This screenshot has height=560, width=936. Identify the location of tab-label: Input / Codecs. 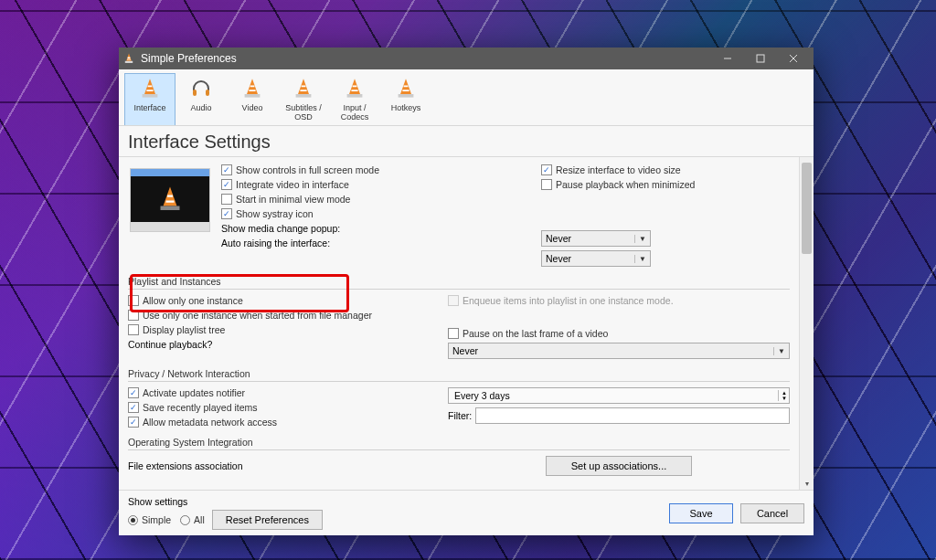
(355, 112).